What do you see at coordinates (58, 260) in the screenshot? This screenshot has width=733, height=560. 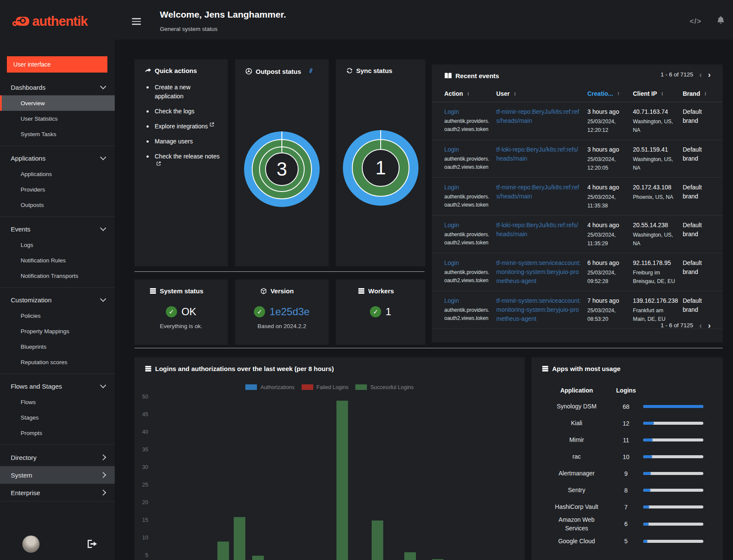 I see `sidebar-item-notification-rules: Notification Rules` at bounding box center [58, 260].